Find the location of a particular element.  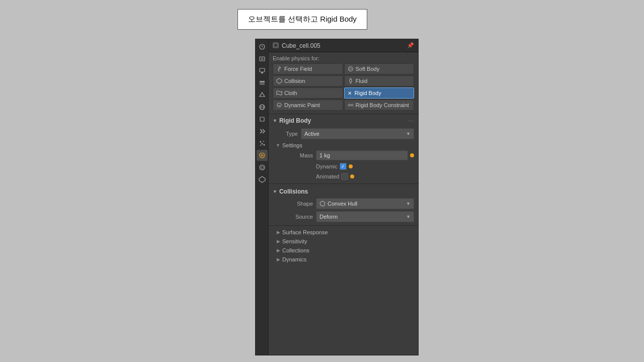

sidebar-icon-modifier is located at coordinates (262, 131).